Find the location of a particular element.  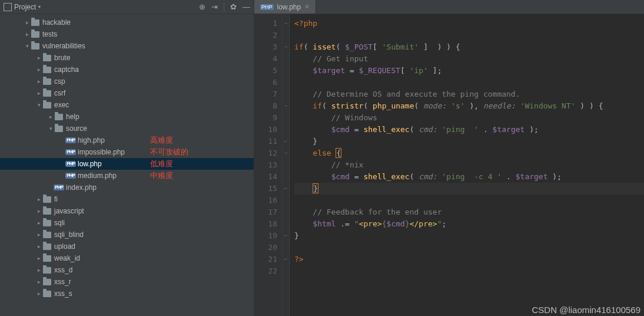

tab-low-php: PHP low.php ✕ is located at coordinates (285, 7).